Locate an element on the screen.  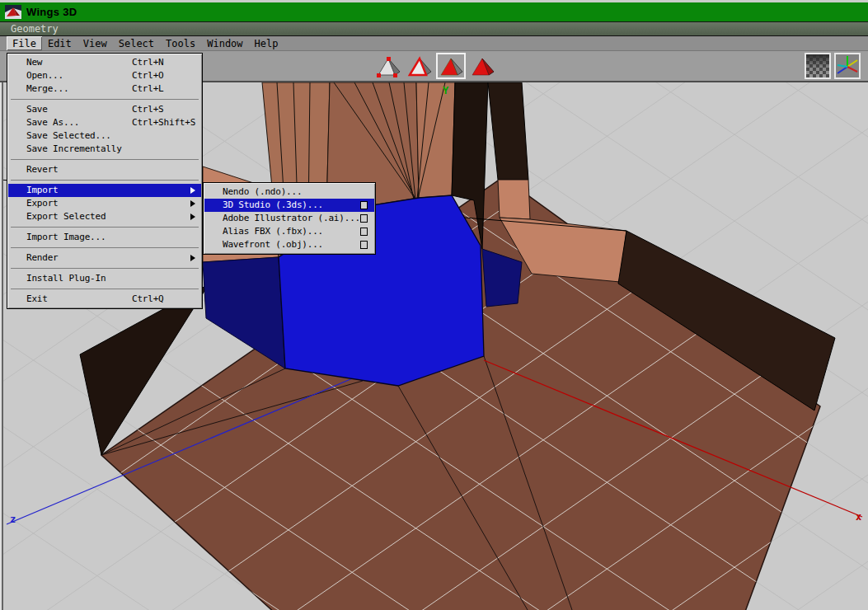
menu-item-label: 3D Studio (.3ds)... is located at coordinates (273, 205).